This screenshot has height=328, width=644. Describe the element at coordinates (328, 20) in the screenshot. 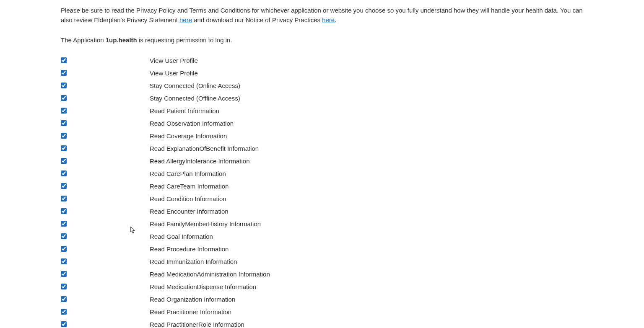

I see `privacy-practices-link: here` at that location.